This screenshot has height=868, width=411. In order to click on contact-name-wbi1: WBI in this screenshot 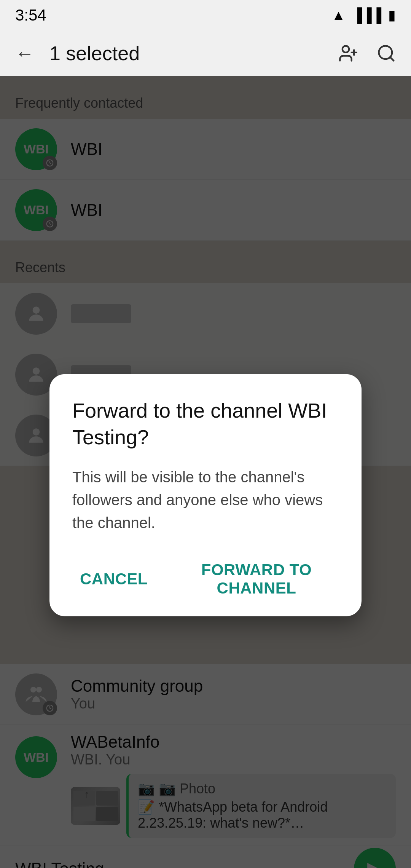, I will do `click(87, 149)`.